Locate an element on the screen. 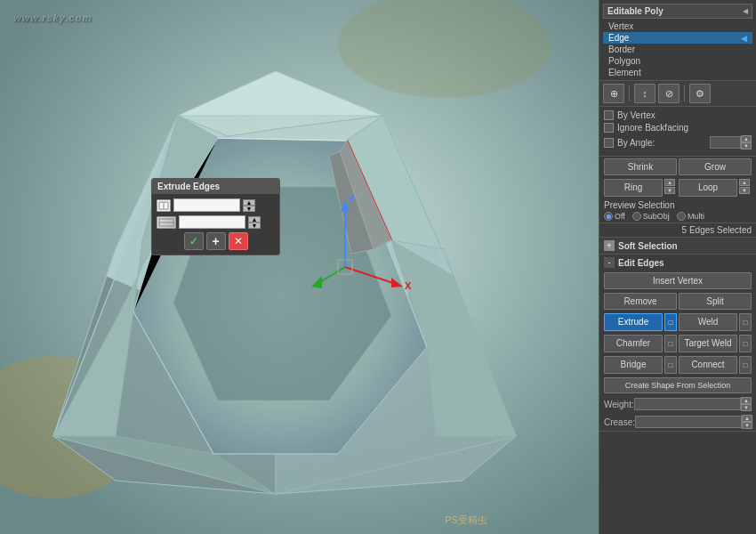 Image resolution: width=756 pixels, height=534 pixels. bridge-button: Bridge is located at coordinates (633, 365).